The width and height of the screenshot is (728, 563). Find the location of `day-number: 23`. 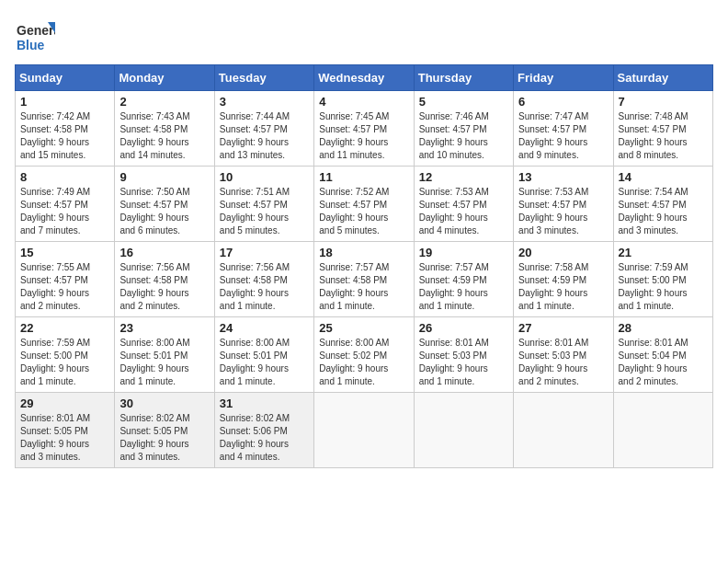

day-number: 23 is located at coordinates (164, 327).